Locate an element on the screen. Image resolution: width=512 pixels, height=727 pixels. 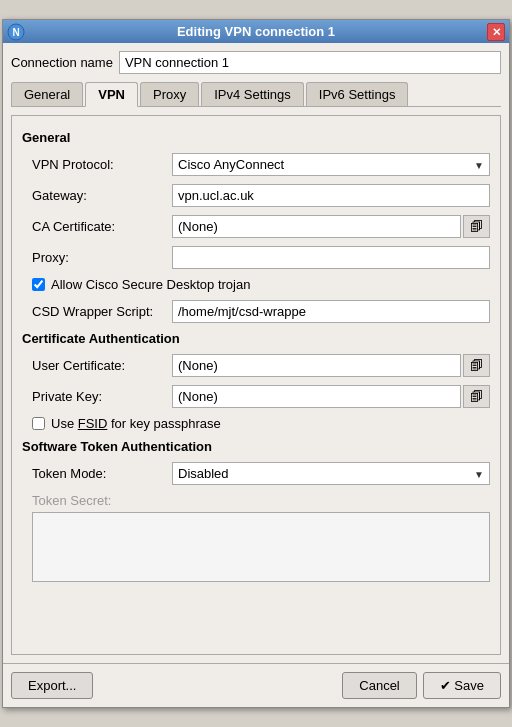
ca-cert-wrap: 🗐 is located at coordinates (331, 226).